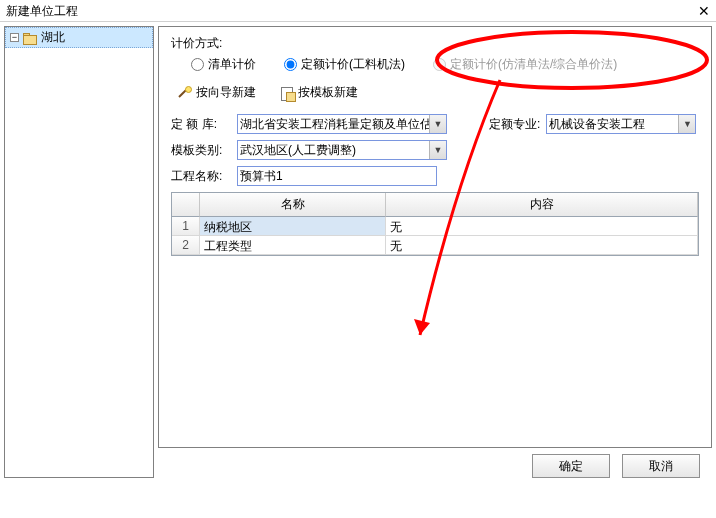 This screenshot has height=518, width=716. What do you see at coordinates (53, 38) in the screenshot?
I see `tree-item-label: 湖北` at bounding box center [53, 38].